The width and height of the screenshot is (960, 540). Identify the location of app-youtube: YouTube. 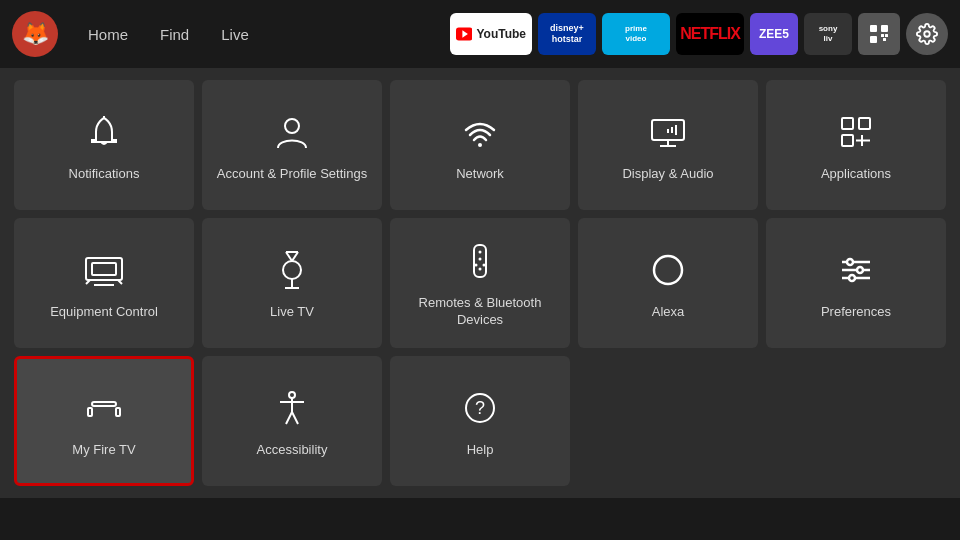
(491, 34).